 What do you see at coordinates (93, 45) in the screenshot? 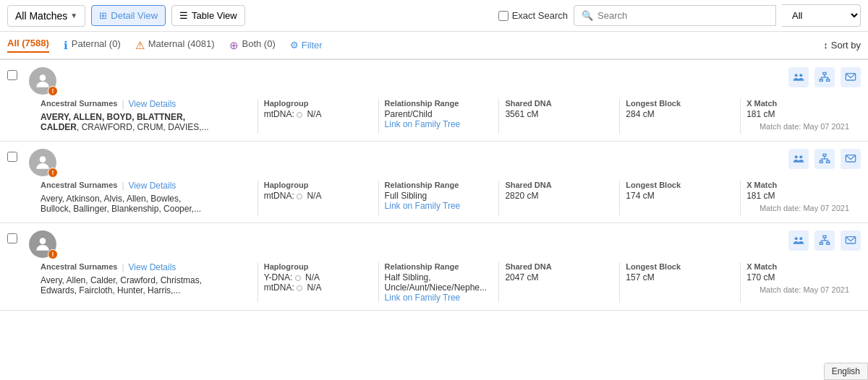
I see `filter-tab-paternal-wrap: ℹ Paternal (0)` at bounding box center [93, 45].